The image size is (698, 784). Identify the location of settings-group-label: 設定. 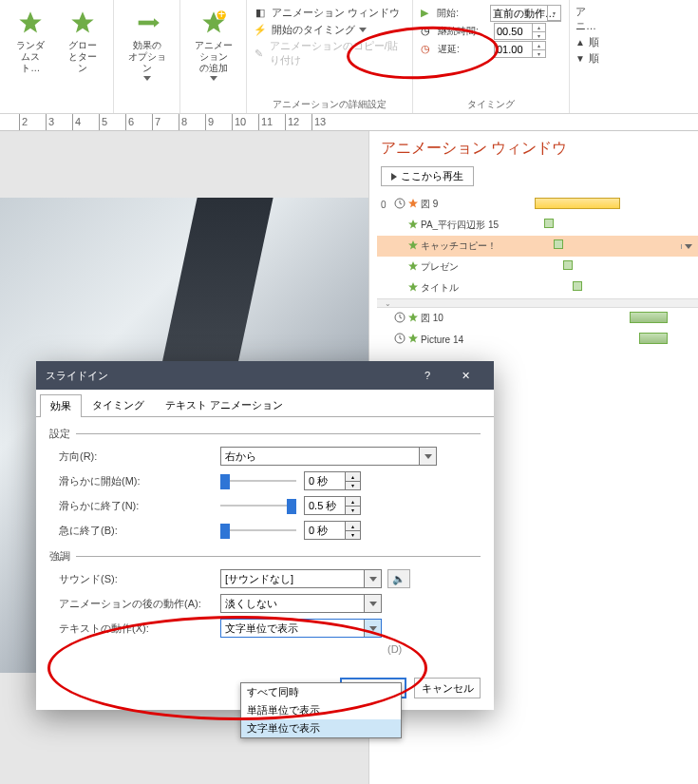
(265, 433).